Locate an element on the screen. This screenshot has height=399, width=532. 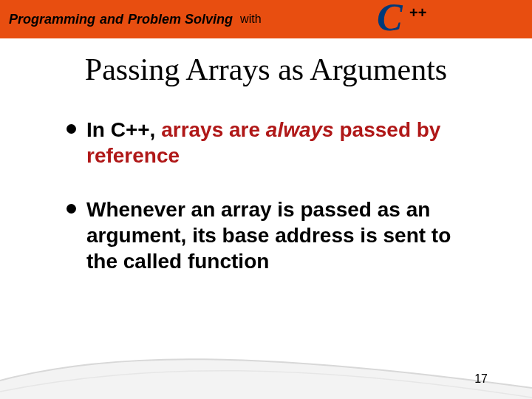
header-programming: Programming is located at coordinates (52, 19).